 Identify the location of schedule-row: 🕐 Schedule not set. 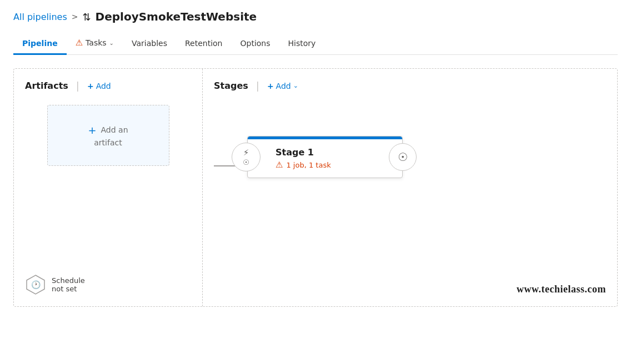
(55, 285).